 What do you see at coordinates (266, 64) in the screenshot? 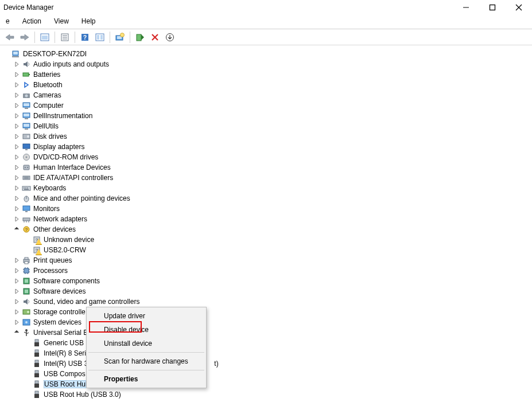
I see `tree-category: Audio inputs and outputs` at bounding box center [266, 64].